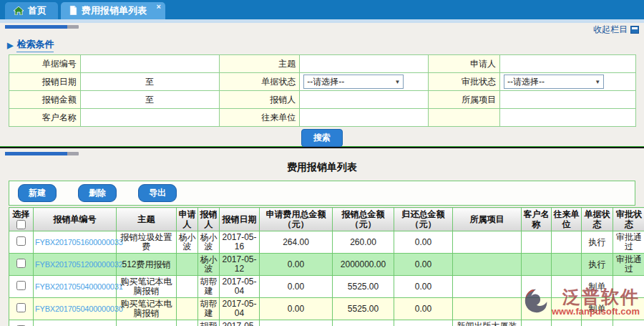 The height and width of the screenshot is (326, 644). Describe the element at coordinates (554, 82) in the screenshot. I see `approval-status-select: --请选择-- ▼` at that location.